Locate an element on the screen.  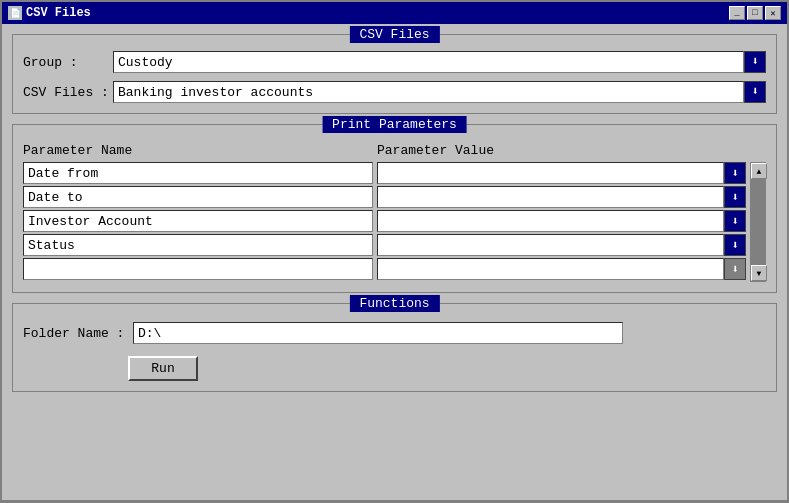
title-bar: 📄 CSV Files _ □ ✕ is located at coordinates (394, 13).